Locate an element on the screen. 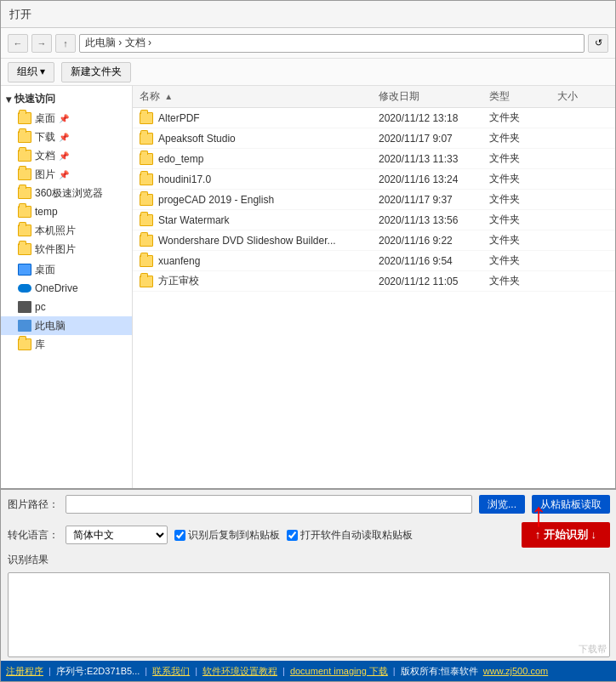 Image resolution: width=616 pixels, height=682 pixels. sidebar-item-label: 360极速浏览器 is located at coordinates (69, 194).